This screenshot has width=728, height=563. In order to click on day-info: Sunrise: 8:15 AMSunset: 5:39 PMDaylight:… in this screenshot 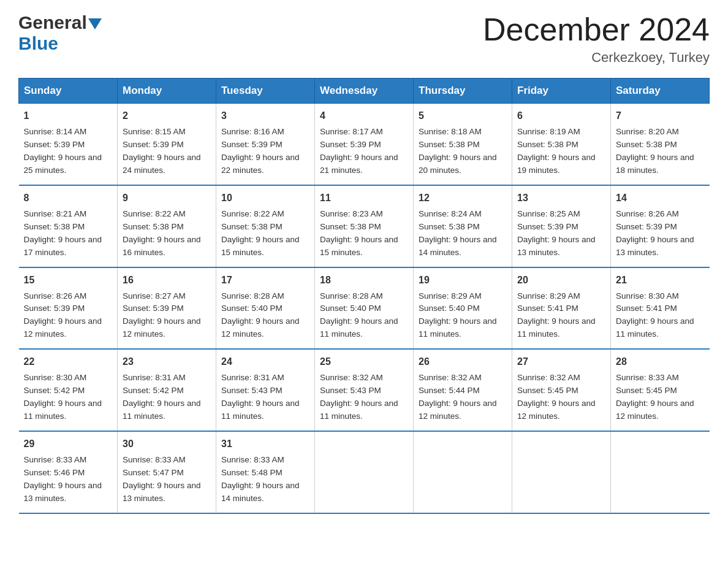, I will do `click(167, 151)`.